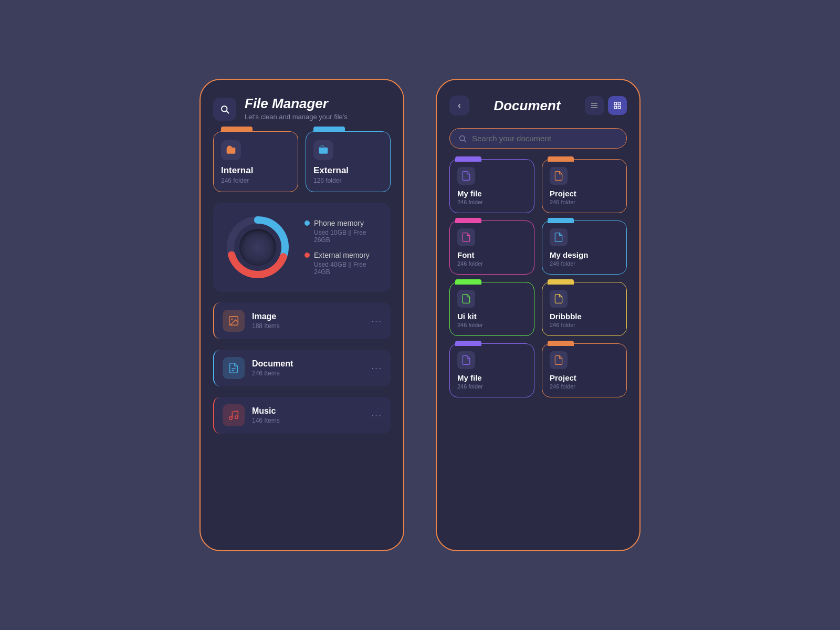 This screenshot has width=840, height=630. I want to click on storage-section: Phone memory Used 10GB || Free 26GB Exte…, so click(302, 247).